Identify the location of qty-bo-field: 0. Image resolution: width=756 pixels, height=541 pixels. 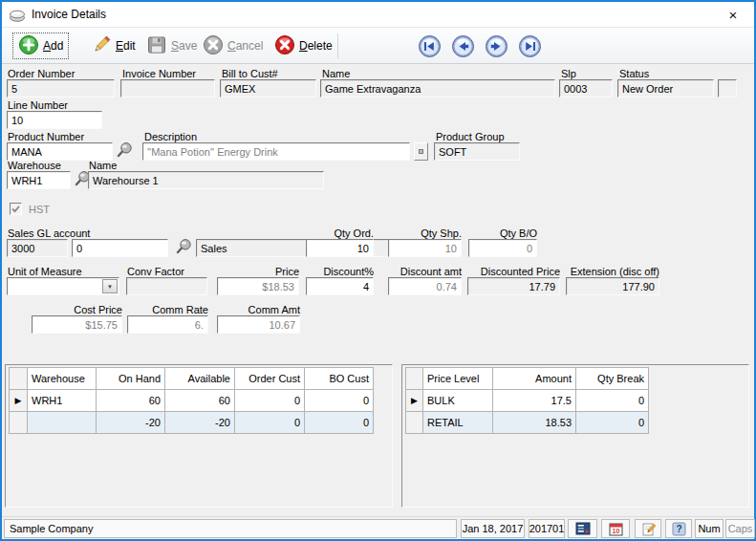
(503, 249).